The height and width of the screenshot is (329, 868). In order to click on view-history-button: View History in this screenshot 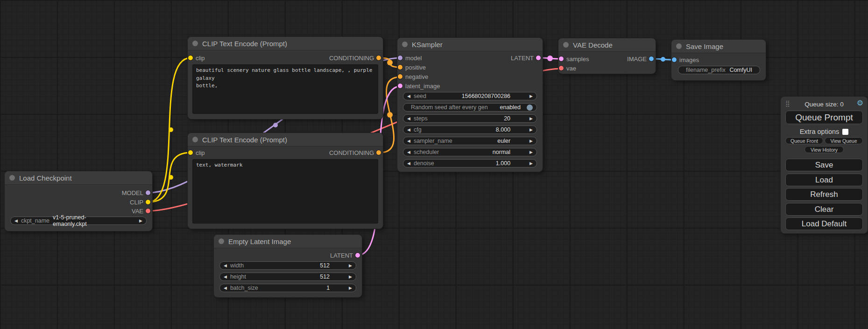, I will do `click(824, 149)`.